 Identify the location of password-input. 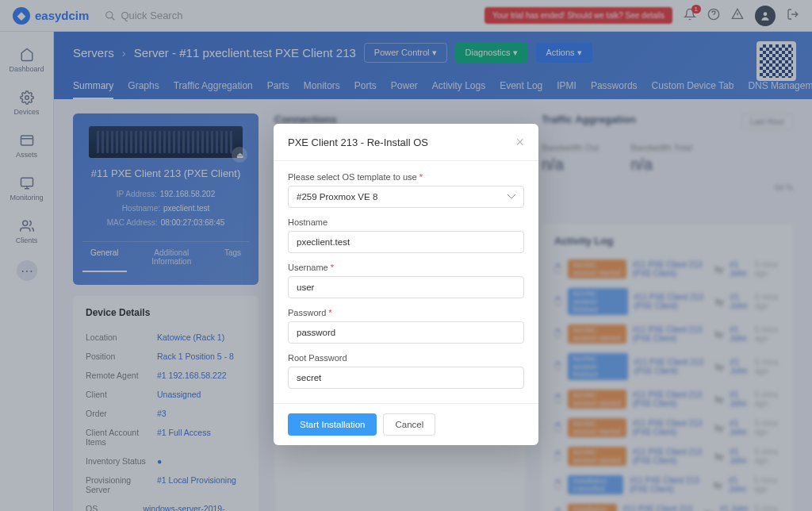
(406, 332).